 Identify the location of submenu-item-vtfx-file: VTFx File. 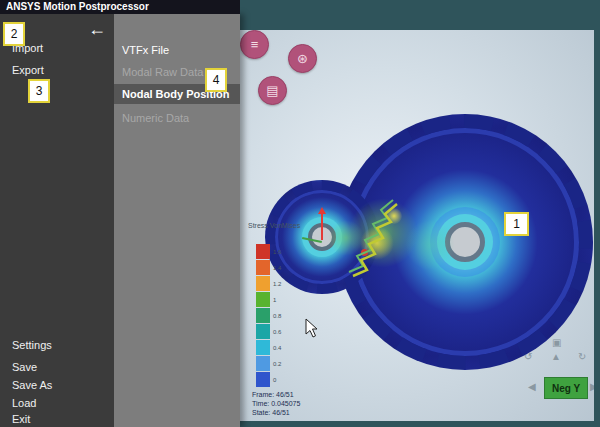
(177, 50).